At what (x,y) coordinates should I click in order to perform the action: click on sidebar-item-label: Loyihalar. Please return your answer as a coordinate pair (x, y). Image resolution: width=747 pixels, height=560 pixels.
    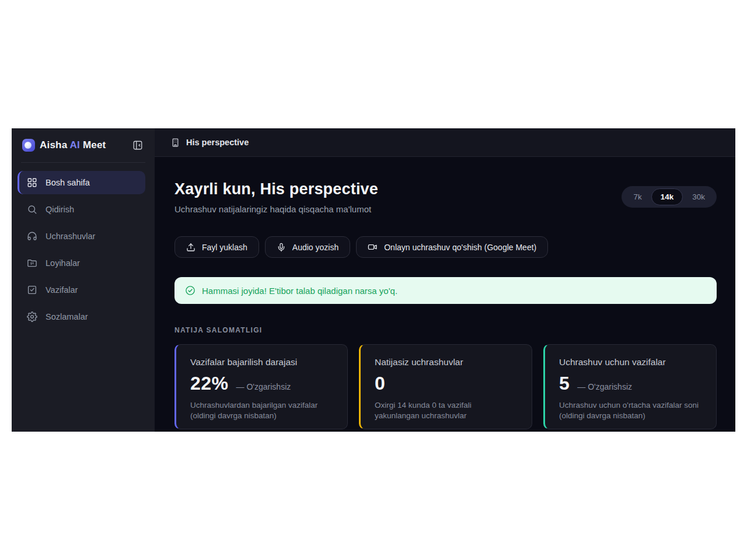
    Looking at the image, I should click on (63, 263).